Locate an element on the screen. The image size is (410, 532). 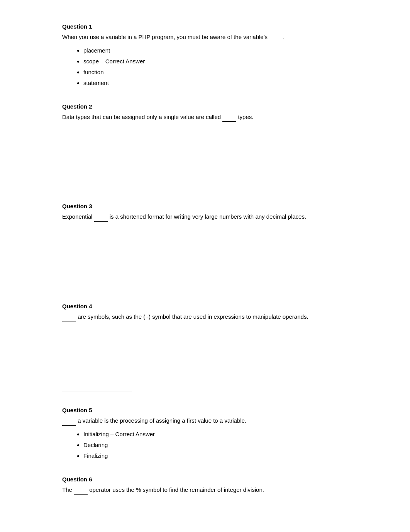
list-item: function is located at coordinates (215, 72).